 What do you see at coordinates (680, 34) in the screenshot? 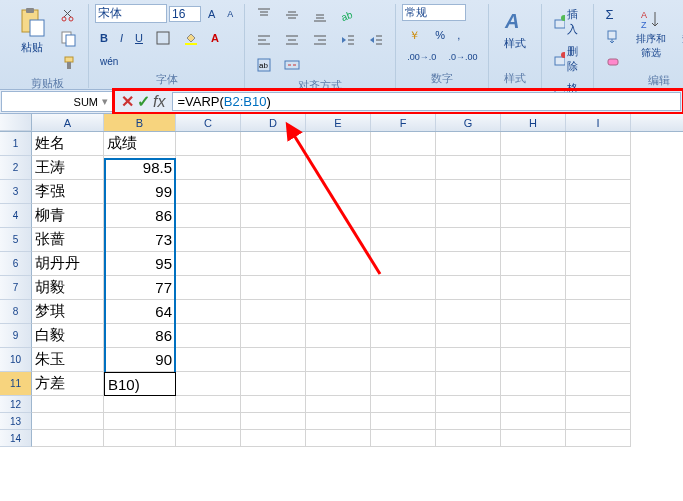
I see `find-select-button: 查找和 选择` at bounding box center [680, 34].